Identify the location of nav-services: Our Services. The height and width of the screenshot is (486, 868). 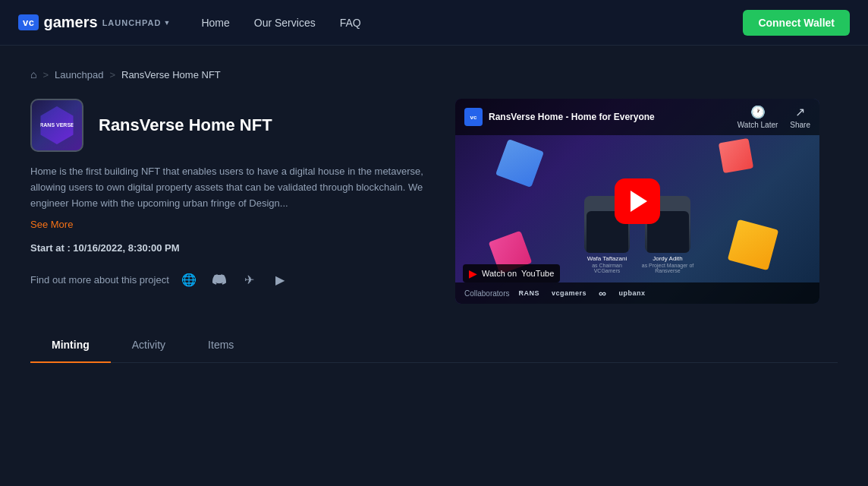
(285, 23).